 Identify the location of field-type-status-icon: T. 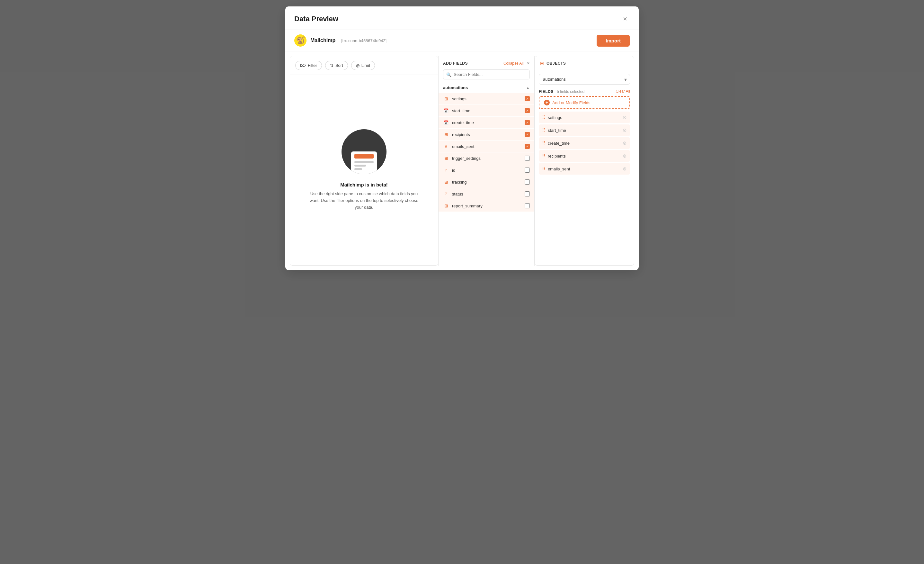
(446, 194).